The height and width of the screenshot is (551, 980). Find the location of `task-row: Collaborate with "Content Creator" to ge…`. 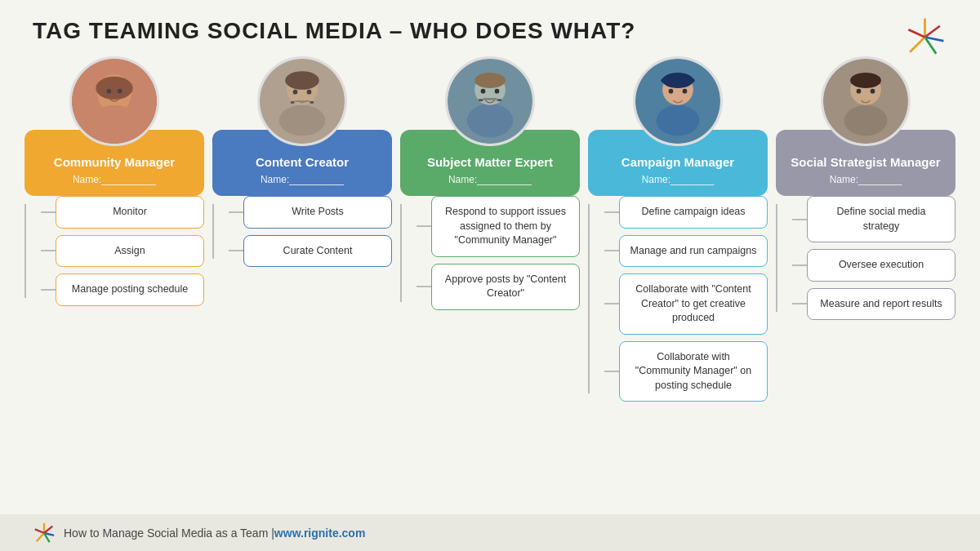

task-row: Collaborate with "Content Creator" to ge… is located at coordinates (686, 304).